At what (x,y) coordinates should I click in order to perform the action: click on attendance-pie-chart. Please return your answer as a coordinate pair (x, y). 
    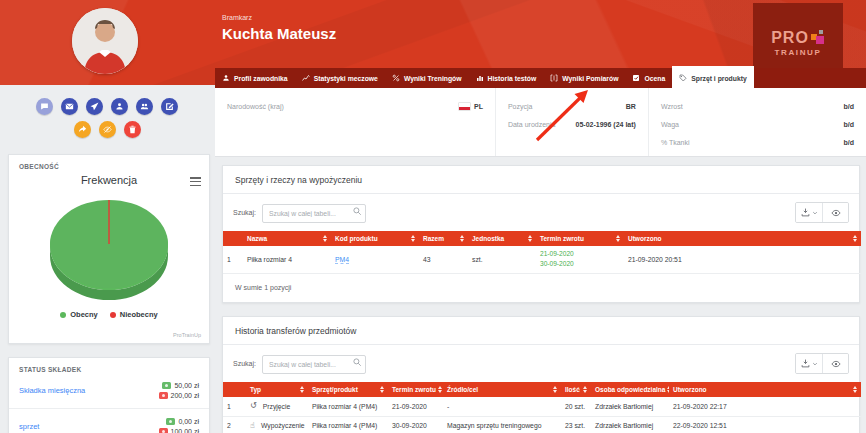
    Looking at the image, I should click on (109, 245).